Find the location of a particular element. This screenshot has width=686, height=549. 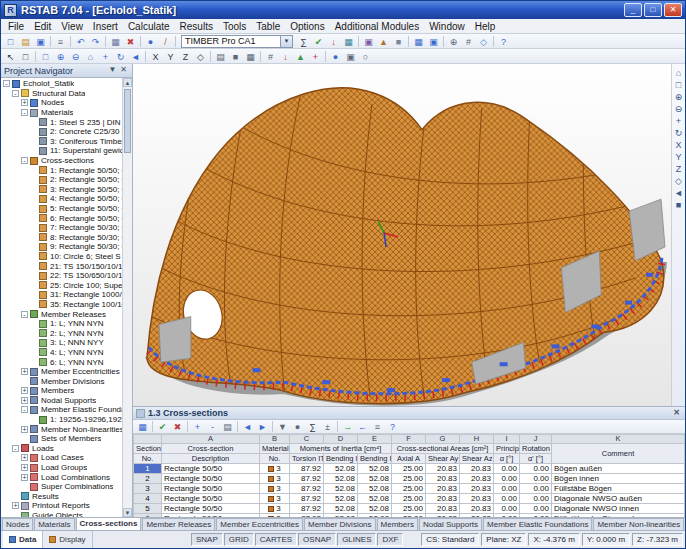

column-letter-k: K is located at coordinates (618, 440).